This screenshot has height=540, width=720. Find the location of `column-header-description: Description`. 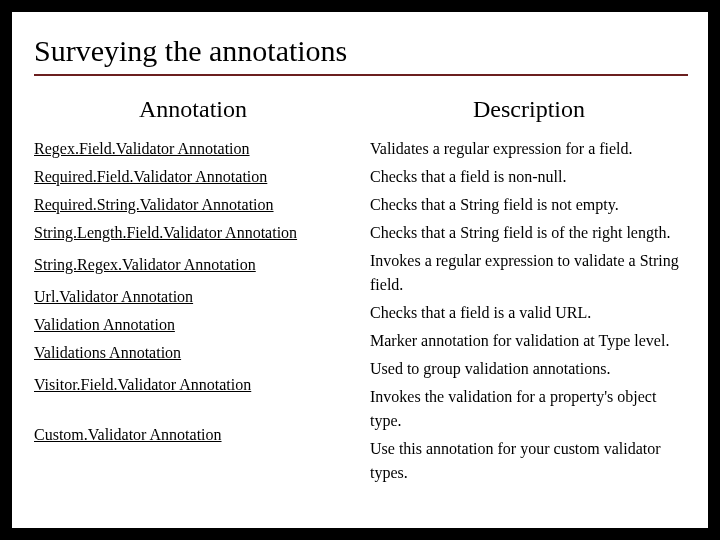

column-header-description: Description is located at coordinates (529, 110).